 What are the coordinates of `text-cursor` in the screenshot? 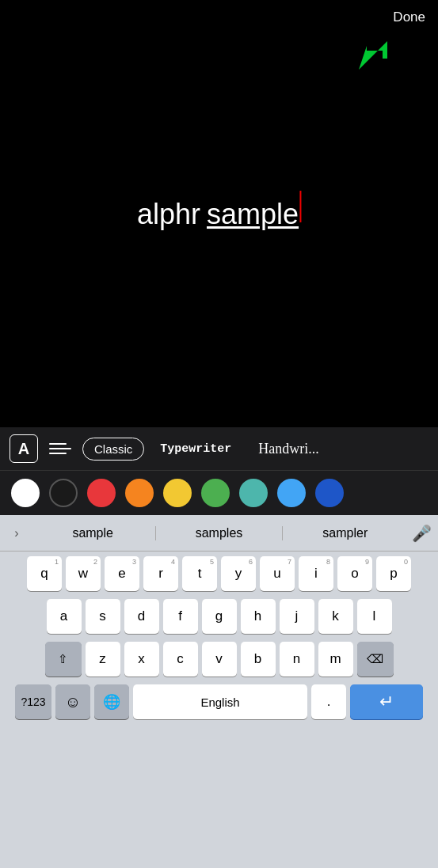 It's located at (300, 207).